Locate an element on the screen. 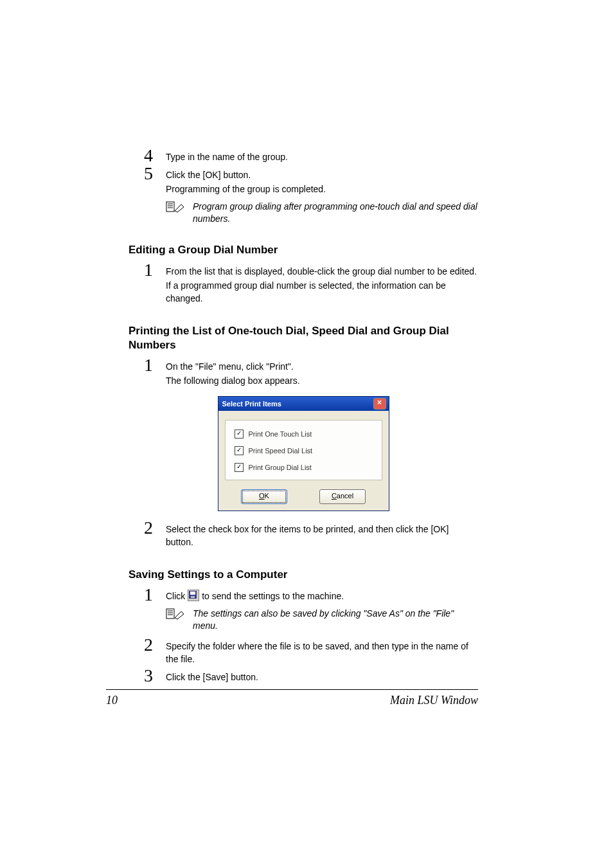  step-5-text-1: Click the [OK] button. is located at coordinates (245, 175).